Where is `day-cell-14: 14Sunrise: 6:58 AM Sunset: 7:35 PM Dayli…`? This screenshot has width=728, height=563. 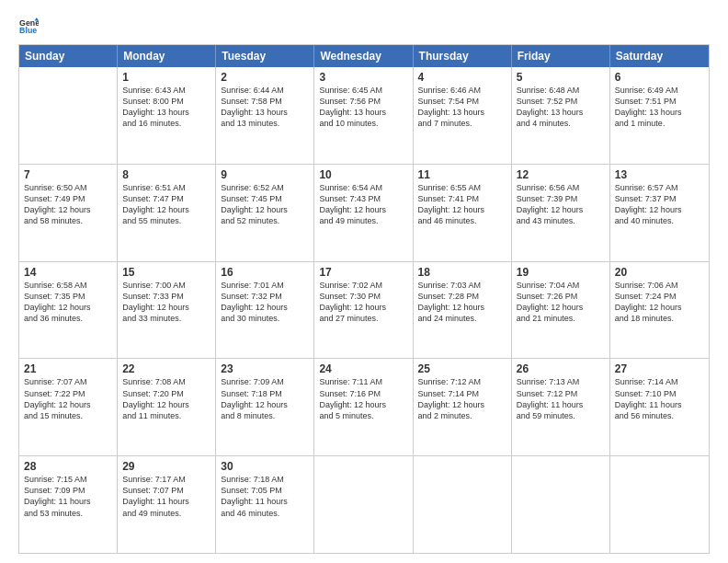 day-cell-14: 14Sunrise: 6:58 AM Sunset: 7:35 PM Dayli… is located at coordinates (68, 311).